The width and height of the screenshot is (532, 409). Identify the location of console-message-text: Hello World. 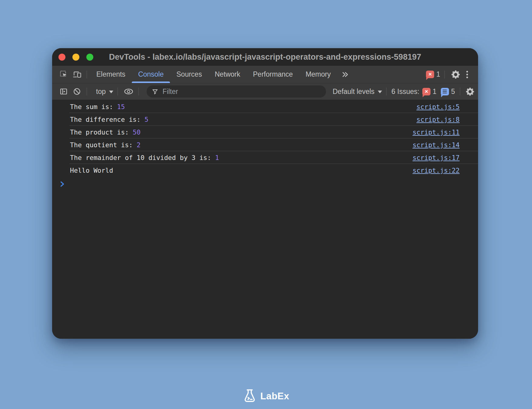
(91, 170).